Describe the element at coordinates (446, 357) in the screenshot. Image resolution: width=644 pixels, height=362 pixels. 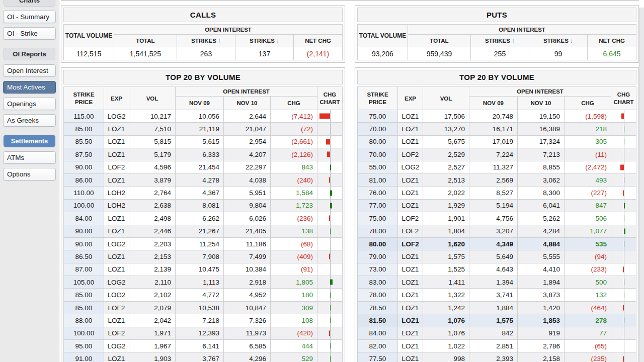
I see `vol-cell: 998` at that location.